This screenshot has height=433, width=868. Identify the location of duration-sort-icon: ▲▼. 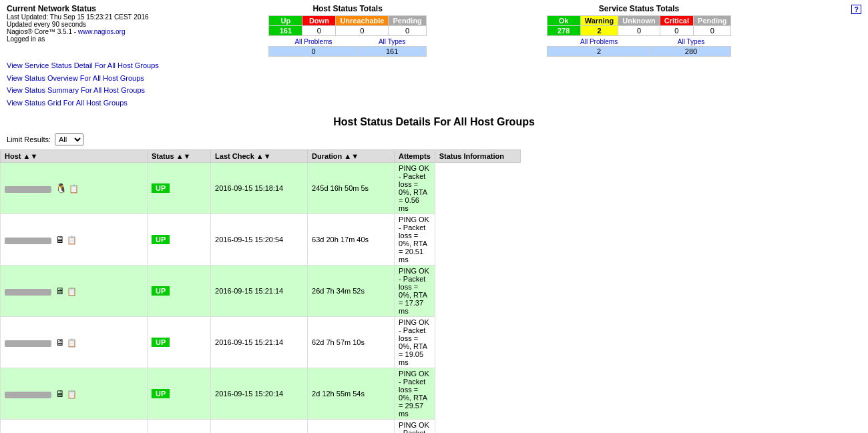
(351, 156).